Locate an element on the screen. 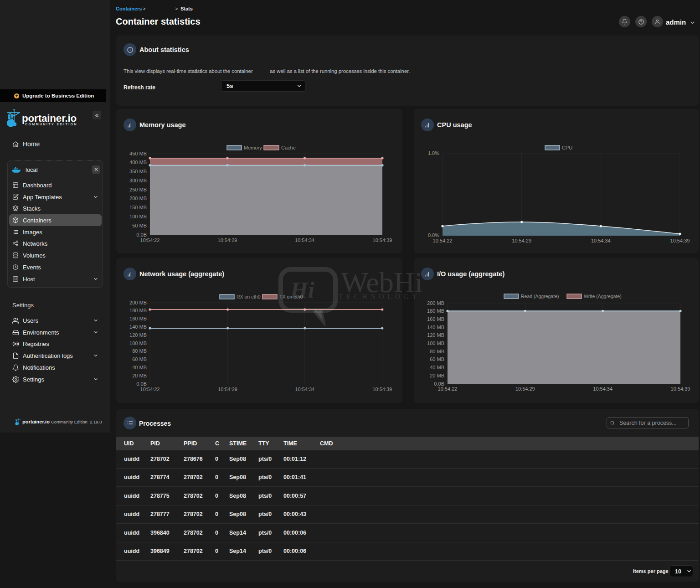  svg-text: 250 MB is located at coordinates (138, 190).